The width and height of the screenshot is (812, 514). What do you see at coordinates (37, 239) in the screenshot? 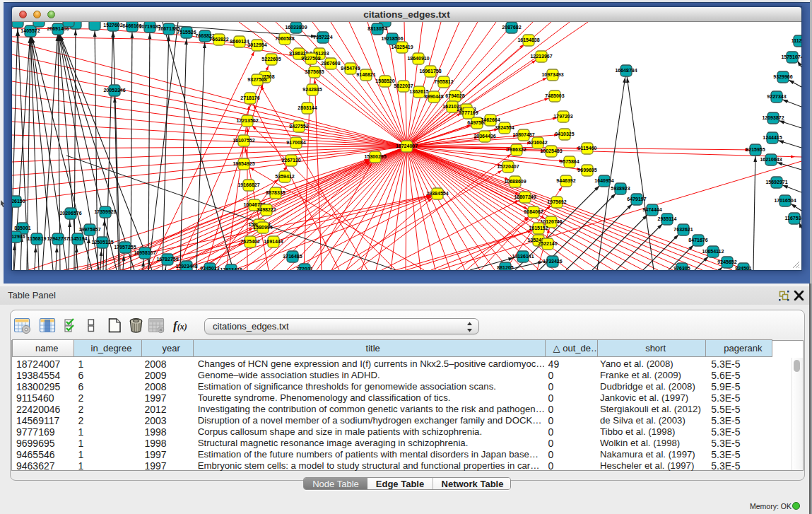
I see `svg-text: 1156819` at bounding box center [37, 239].